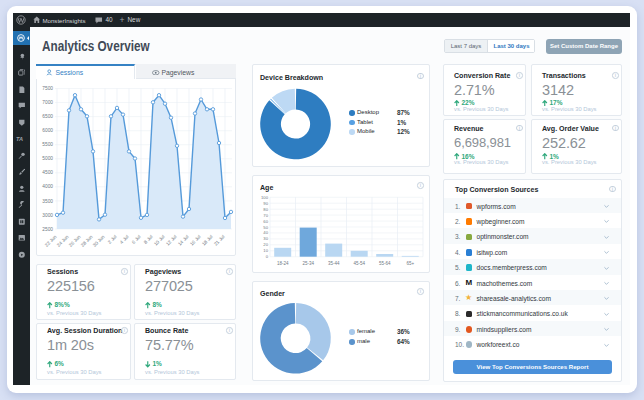 The height and width of the screenshot is (400, 644). I want to click on svg-text: 4000, so click(48, 186).